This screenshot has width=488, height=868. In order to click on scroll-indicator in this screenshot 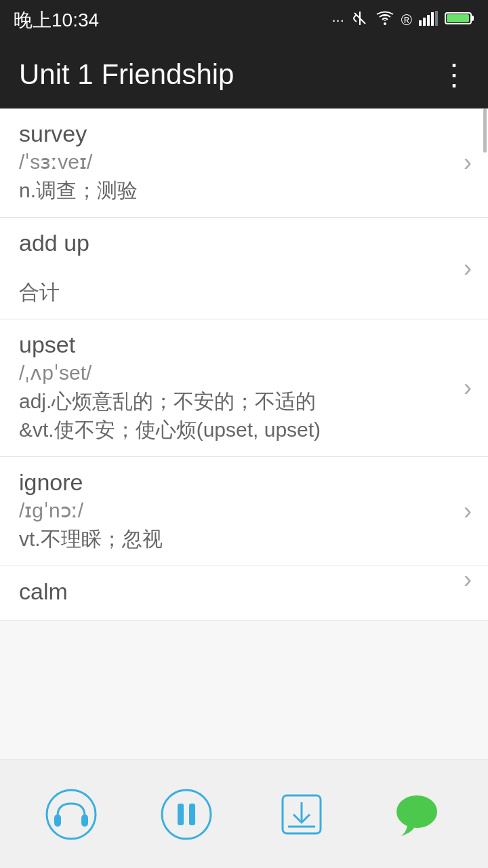, I will do `click(485, 130)`.